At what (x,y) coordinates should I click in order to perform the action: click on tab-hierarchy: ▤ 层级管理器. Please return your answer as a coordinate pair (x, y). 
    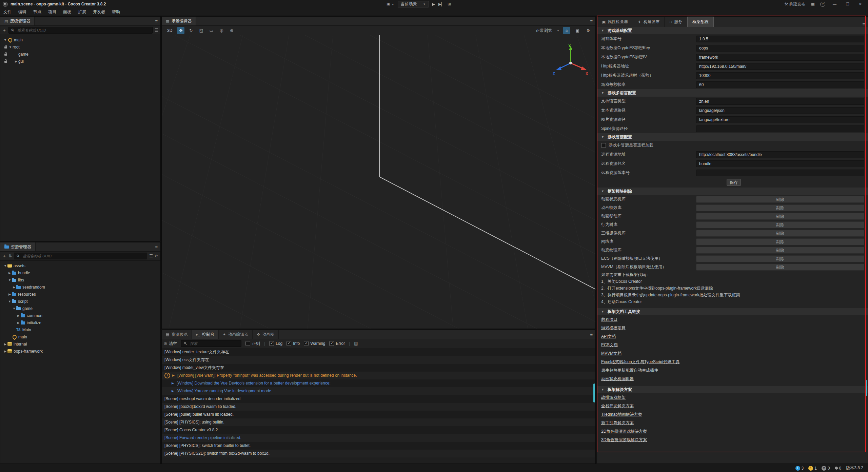
    Looking at the image, I should click on (18, 21).